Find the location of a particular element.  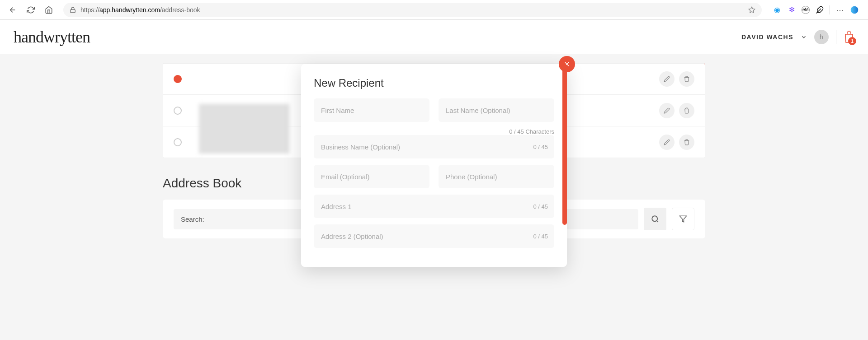

user-name: DAVID WACHS is located at coordinates (768, 37).